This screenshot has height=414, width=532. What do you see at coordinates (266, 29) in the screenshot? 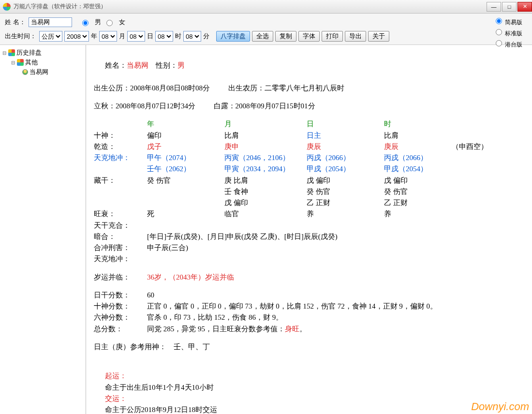
I see `toolbar: 姓 名： 男 女 出生时间： 公历 2008 年 08 月 08 日 08 时 …` at bounding box center [266, 29].